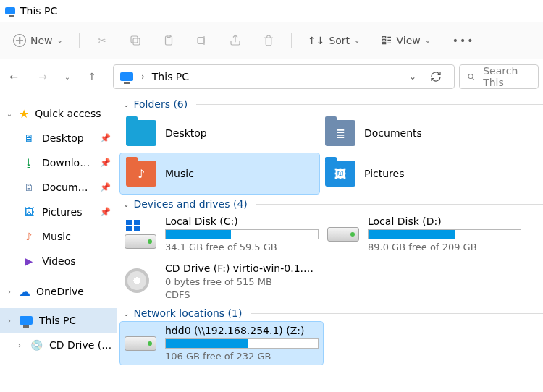  I want to click on toolbar: New ⌄ ✂ ↑↓ Sort ⌄ View ⌄ •••, so click(272, 41).